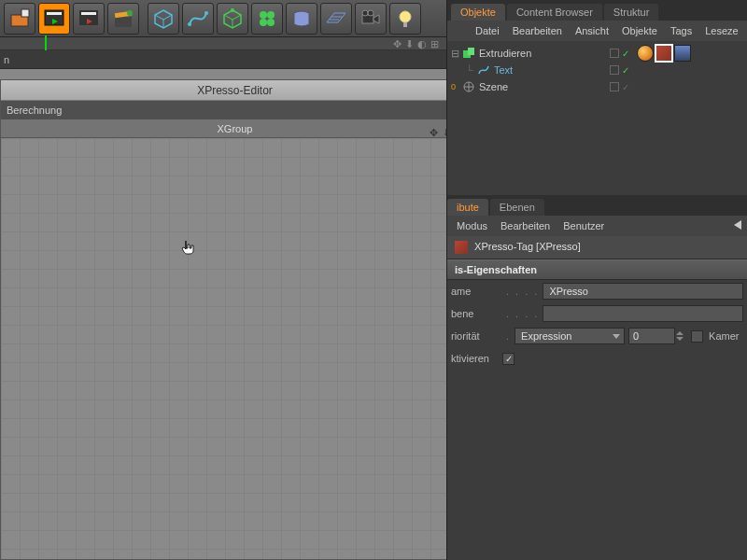 The image size is (747, 560). I want to click on null-icon, so click(469, 87).